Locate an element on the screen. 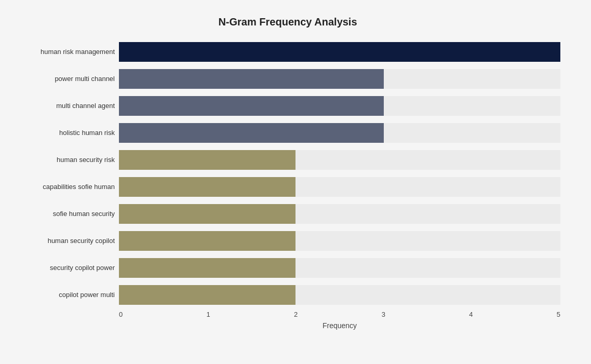 The image size is (591, 364). bar-label: capabilities sofie human is located at coordinates (67, 187).